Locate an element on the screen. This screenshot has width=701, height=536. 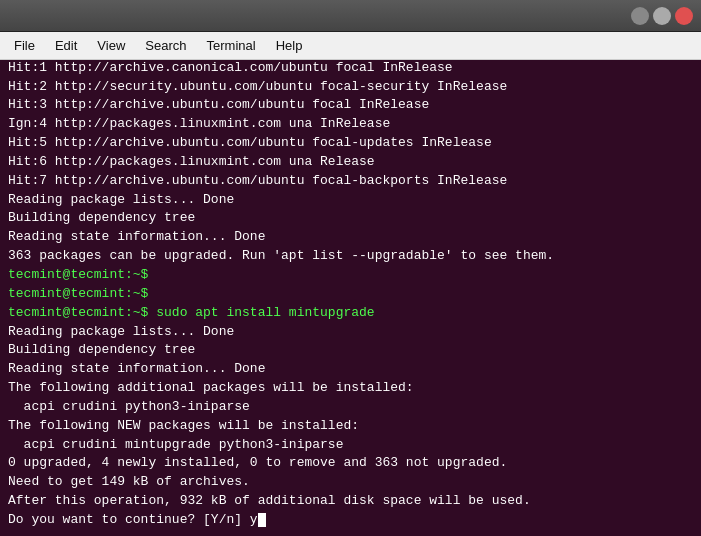
maximize-button is located at coordinates (662, 16).